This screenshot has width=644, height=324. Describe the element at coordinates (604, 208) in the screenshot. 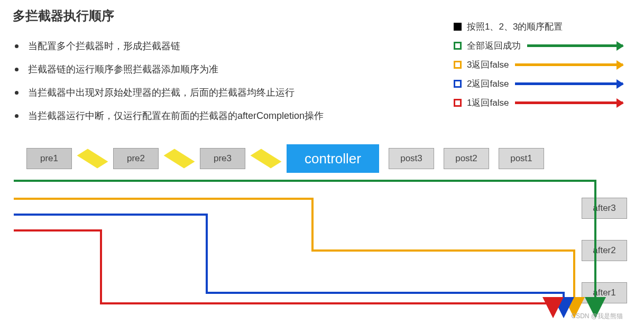

I see `node-after3: after3` at that location.